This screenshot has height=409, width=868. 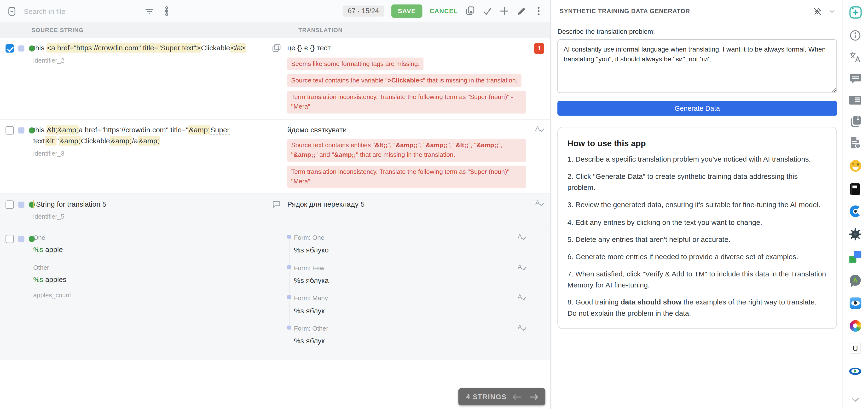 I want to click on qa-error-message: Seems like some formatting tags are miss…, so click(x=355, y=64).